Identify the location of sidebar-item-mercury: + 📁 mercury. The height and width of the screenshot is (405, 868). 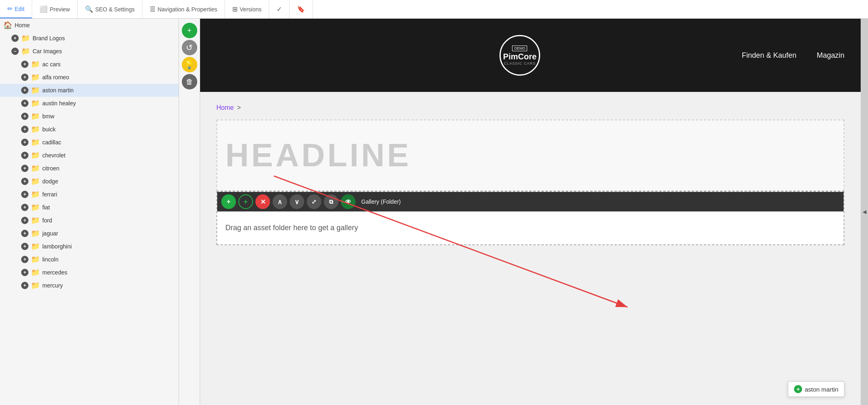
(89, 285).